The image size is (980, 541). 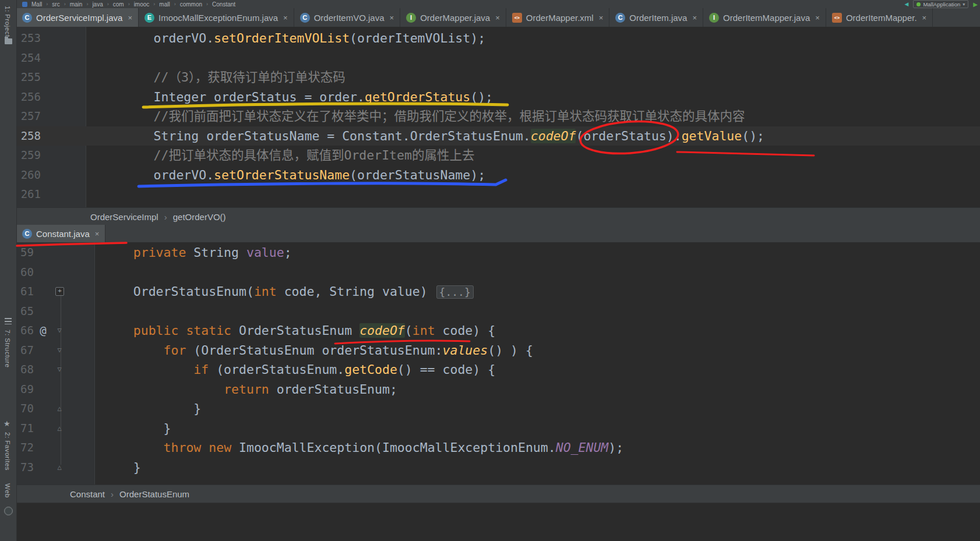 I want to click on code-text: OrderStatusEnum(int code, String value) …, so click(x=540, y=292).